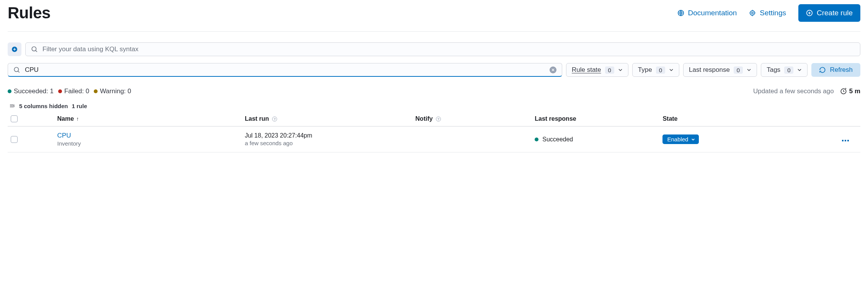 Image resolution: width=868 pixels, height=290 pixels. Describe the element at coordinates (773, 13) in the screenshot. I see `settings-label: Settings` at that location.